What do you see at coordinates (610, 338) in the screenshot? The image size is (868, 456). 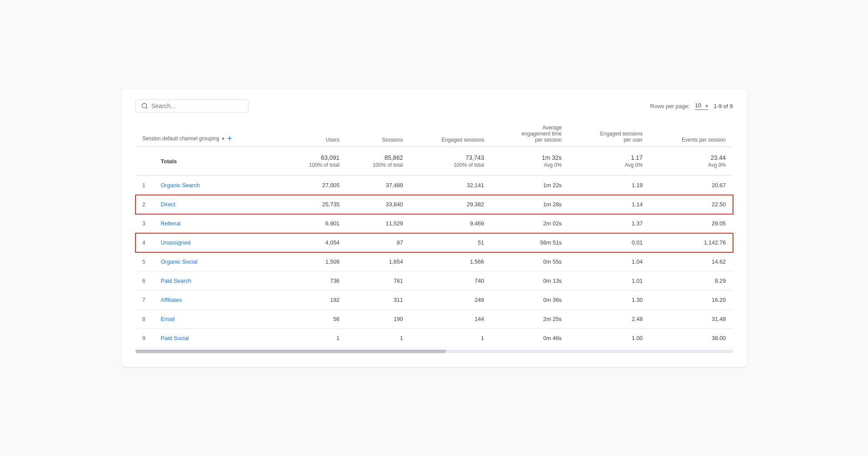 I see `row-per-user: 1.00` at bounding box center [610, 338].